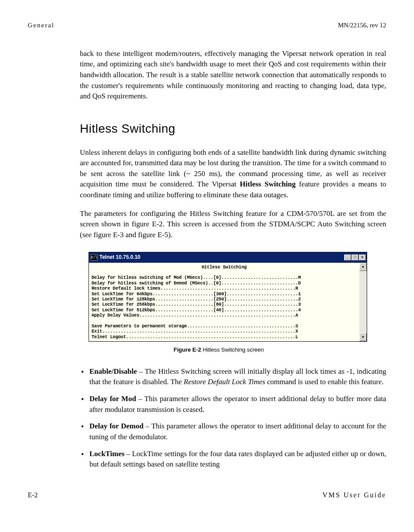  What do you see at coordinates (233, 349) in the screenshot?
I see `figure-desc: Hitless Switching screen` at bounding box center [233, 349].